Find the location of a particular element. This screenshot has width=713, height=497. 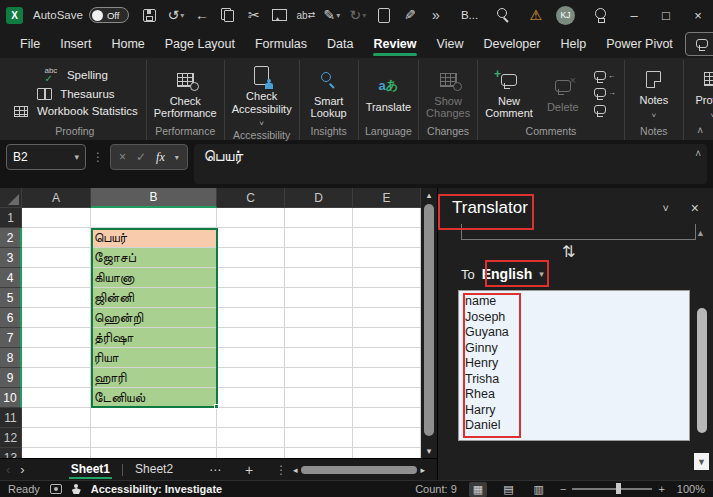

thesaurus-button: Thesaurus is located at coordinates (74, 94).